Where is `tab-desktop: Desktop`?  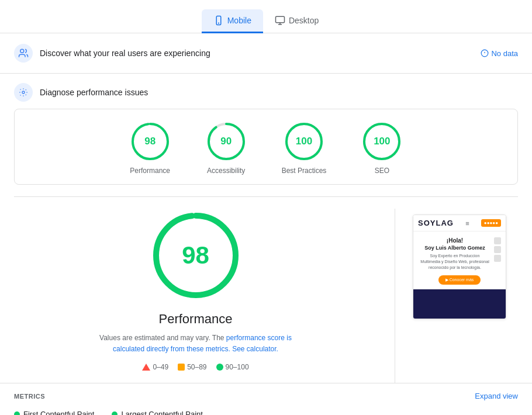 tab-desktop: Desktop is located at coordinates (297, 21).